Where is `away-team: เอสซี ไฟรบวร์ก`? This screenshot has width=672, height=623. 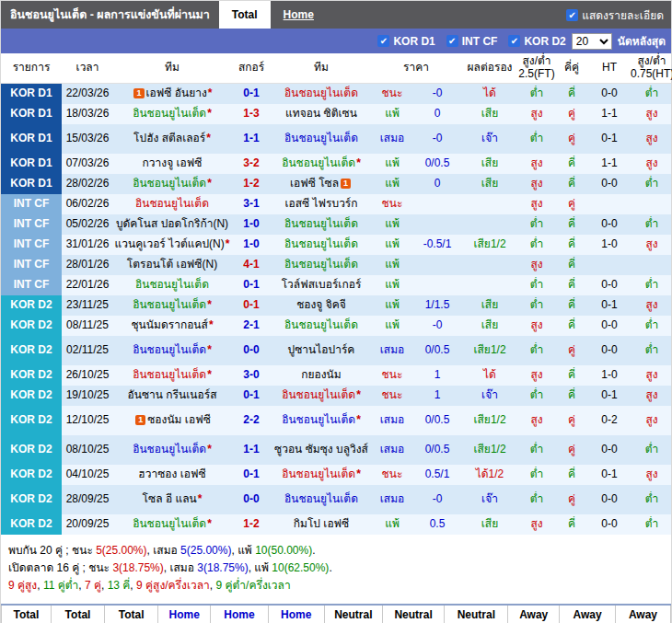
away-team: เอสซี ไฟรบวร์ก is located at coordinates (321, 203).